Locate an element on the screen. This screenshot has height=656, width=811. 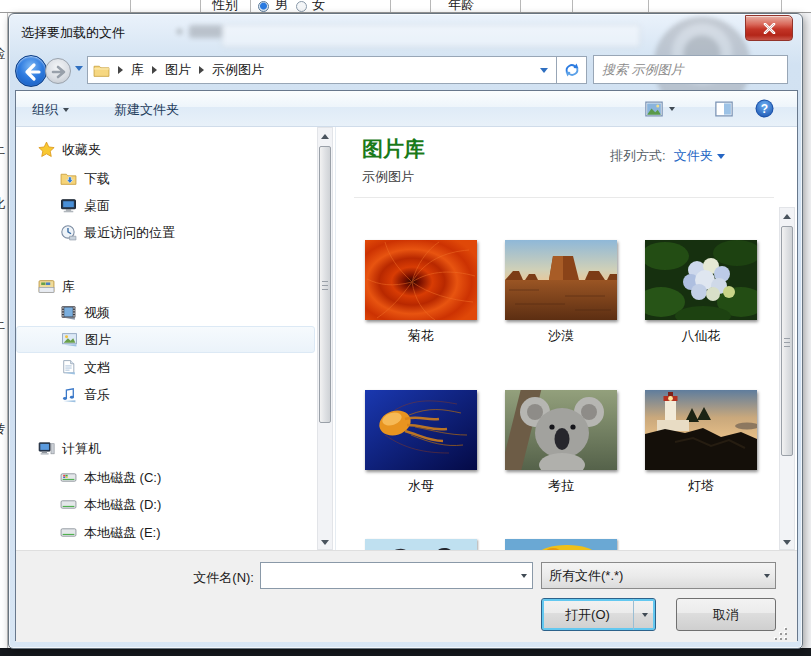
command-toolbar: 组织 新建文件夹 is located at coordinates (406, 109).